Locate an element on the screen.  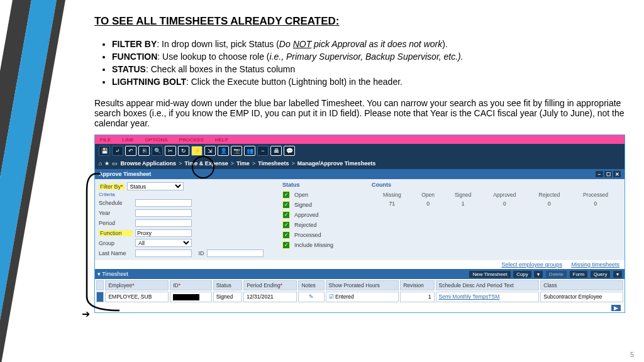
filter-by-label: Filter By* is located at coordinates (112, 187).